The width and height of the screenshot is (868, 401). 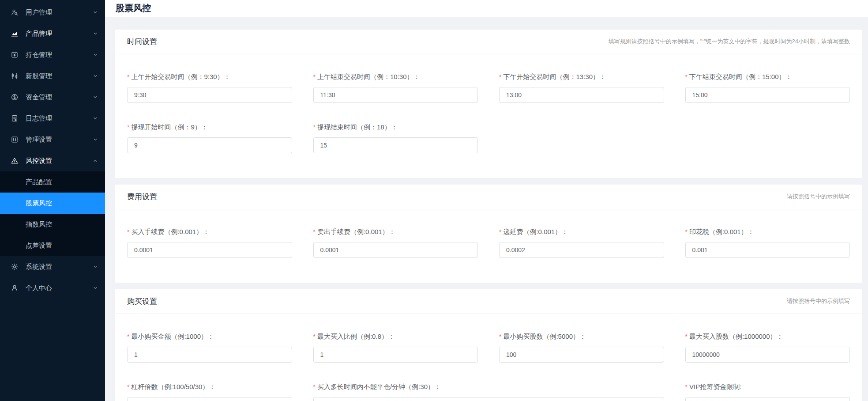 I want to click on field-label: *下午开始交易时间（例：13:30）：, so click(x=582, y=77).